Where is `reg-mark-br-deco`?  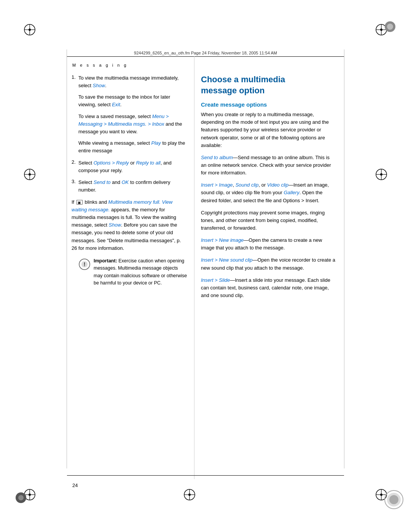 reg-mark-br-deco is located at coordinates (394, 500).